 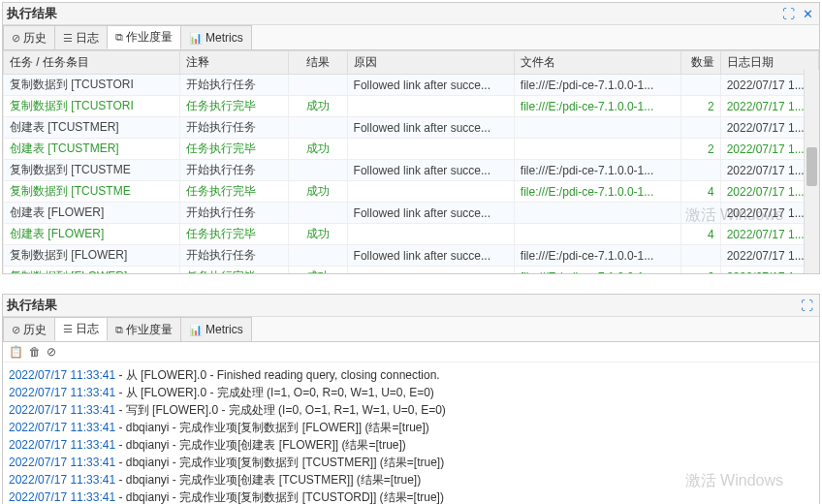 What do you see at coordinates (119, 330) in the screenshot?
I see `tab-icon: ⧉` at bounding box center [119, 330].